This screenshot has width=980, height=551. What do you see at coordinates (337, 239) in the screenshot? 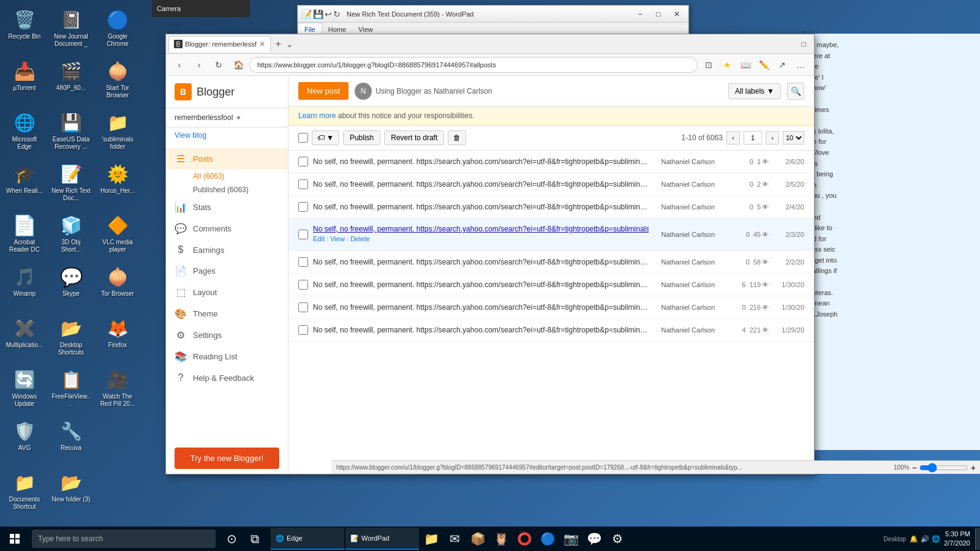
I see `post-view-link-4: View` at bounding box center [337, 239].